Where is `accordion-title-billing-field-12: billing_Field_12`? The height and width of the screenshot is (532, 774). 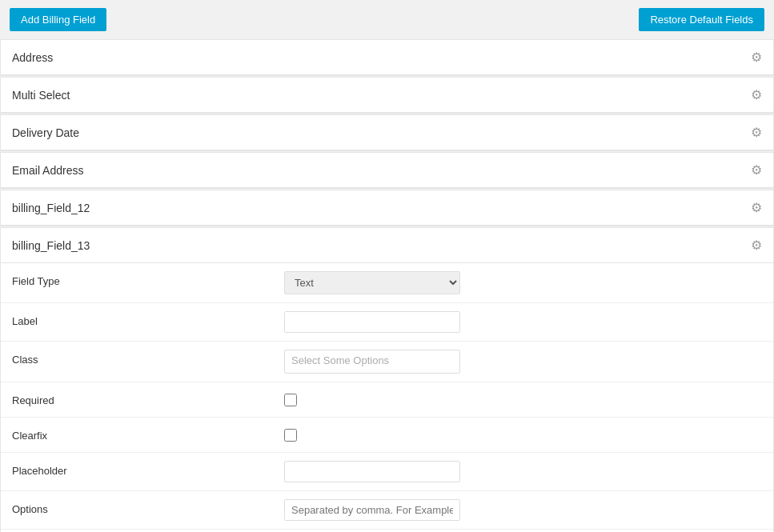
accordion-title-billing-field-12: billing_Field_12 is located at coordinates (51, 208).